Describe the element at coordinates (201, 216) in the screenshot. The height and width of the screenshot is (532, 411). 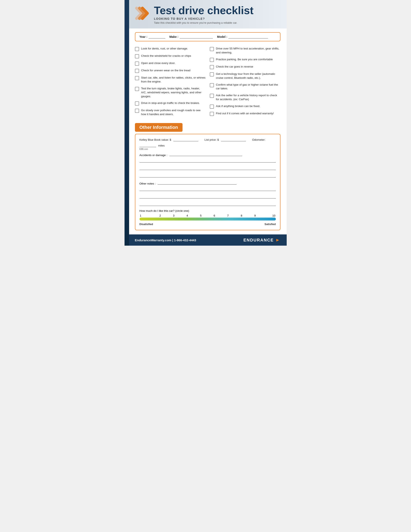
I see `rating-number: 5` at that location.